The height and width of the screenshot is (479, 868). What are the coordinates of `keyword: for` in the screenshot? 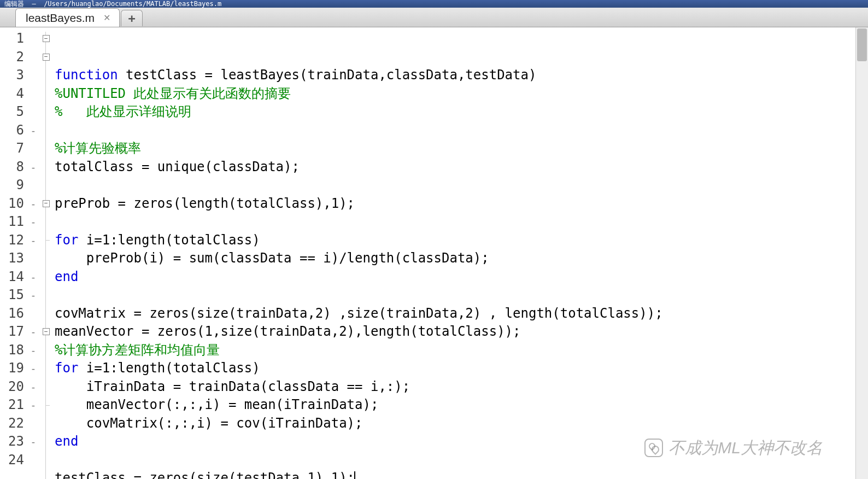 It's located at (67, 368).